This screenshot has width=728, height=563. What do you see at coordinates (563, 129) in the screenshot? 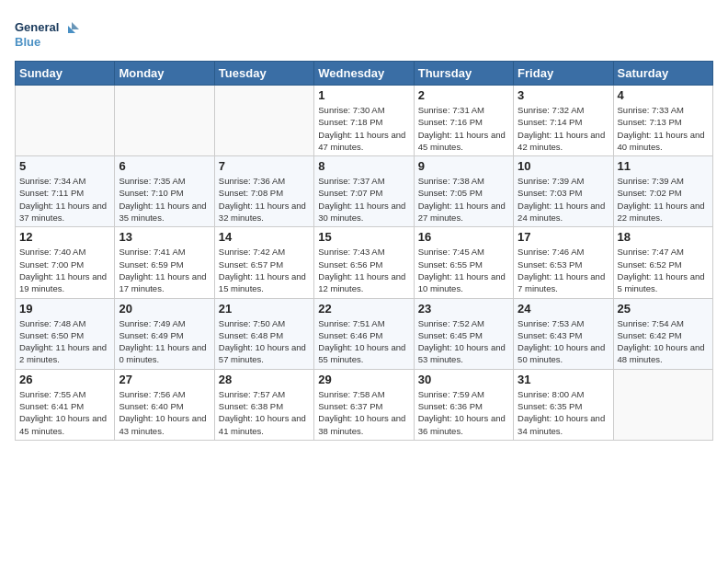
I see `day-detail: Sunrise: 7:32 AM Sunset: 7:14 PM Dayligh…` at bounding box center [563, 129].